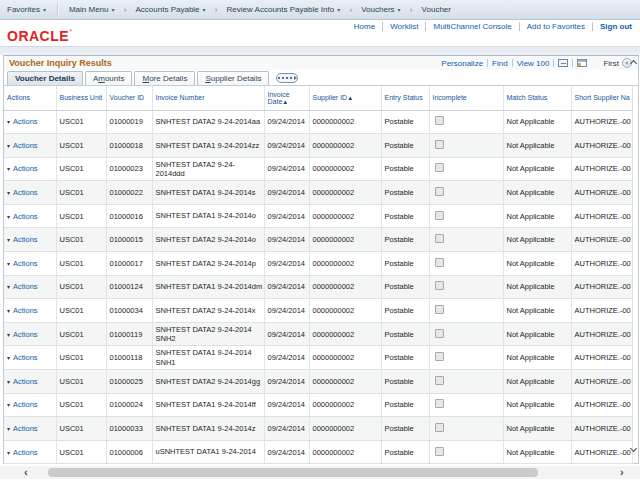 The image size is (640, 480). What do you see at coordinates (70, 30) in the screenshot?
I see `registered-mark: ®` at bounding box center [70, 30].